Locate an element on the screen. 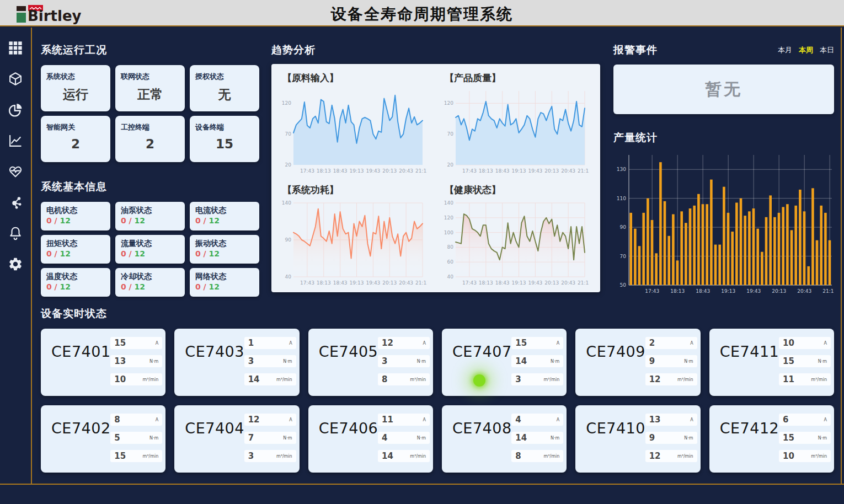 The width and height of the screenshot is (844, 504). info-card-8: 冷却状态0 / 12 is located at coordinates (150, 282).